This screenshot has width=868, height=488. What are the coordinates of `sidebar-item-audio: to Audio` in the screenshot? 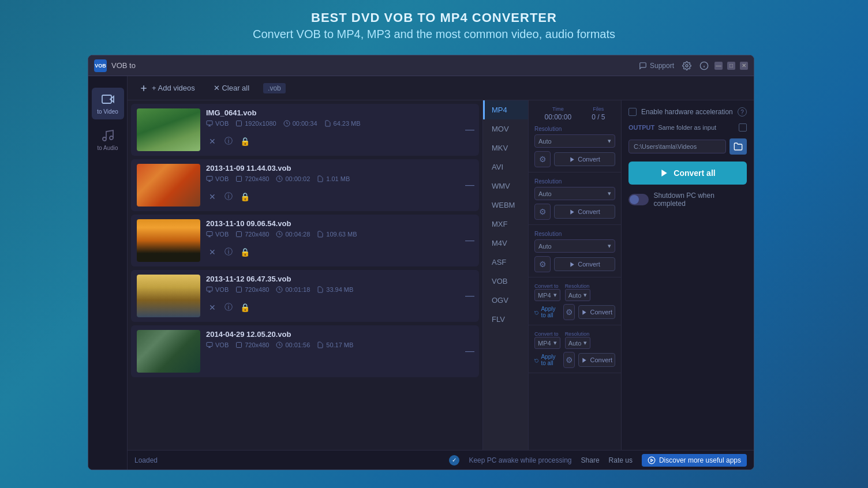 It's located at (108, 140).